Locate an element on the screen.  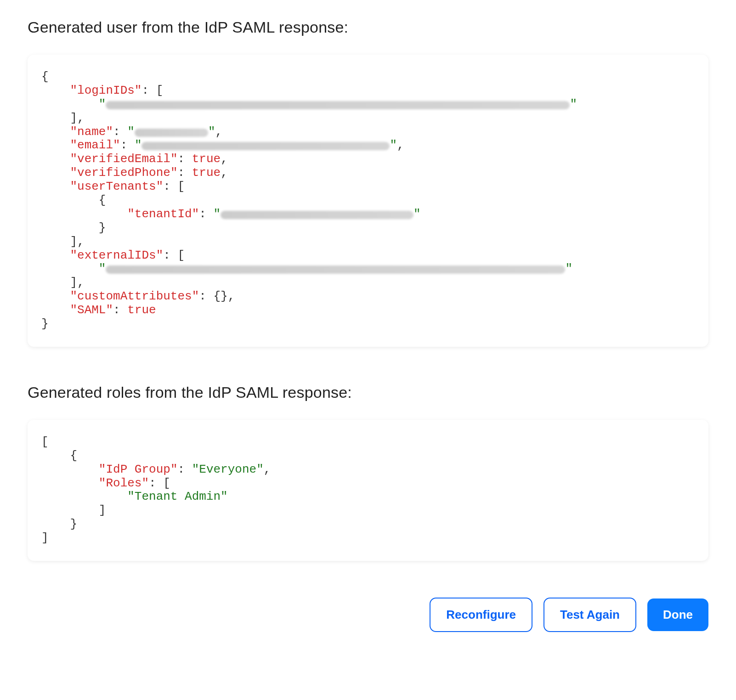
redacted-tenantid is located at coordinates (317, 215).